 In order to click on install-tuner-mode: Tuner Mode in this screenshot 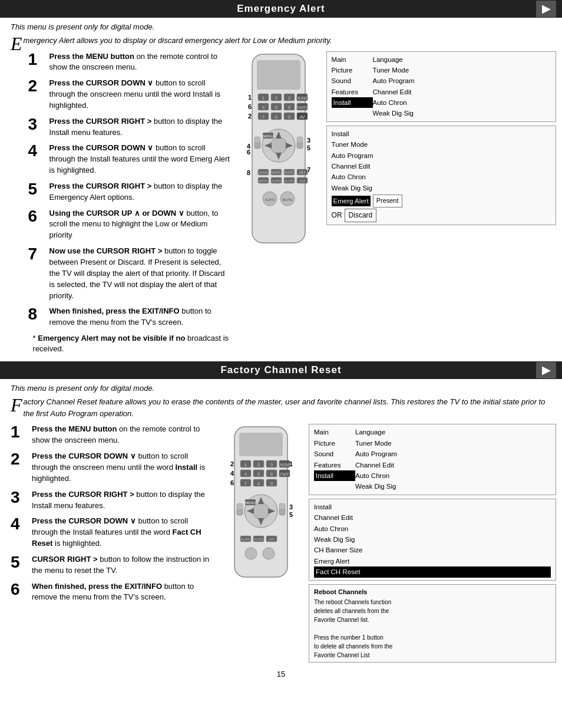, I will do `click(441, 144)`.